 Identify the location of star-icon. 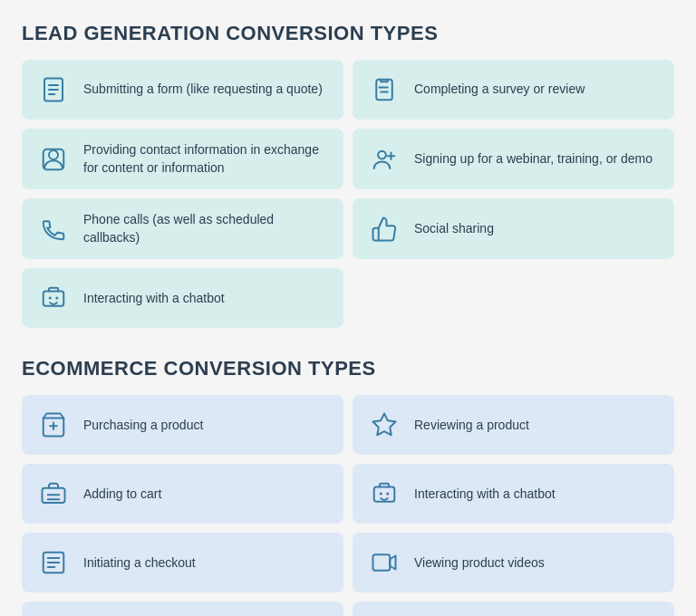
(384, 425).